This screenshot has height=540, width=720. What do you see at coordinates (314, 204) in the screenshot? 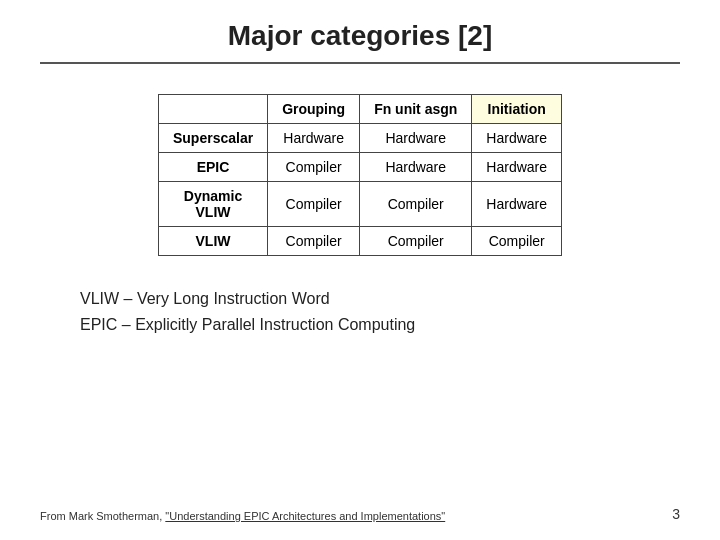
I see `table-cell-dvliw-grouping: Compiler` at bounding box center [314, 204].